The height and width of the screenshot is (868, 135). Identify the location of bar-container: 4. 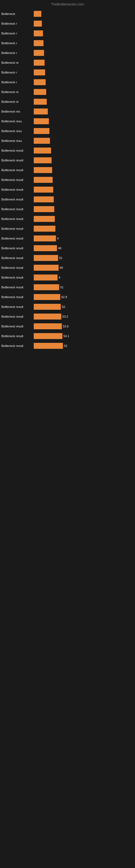
(83, 278).